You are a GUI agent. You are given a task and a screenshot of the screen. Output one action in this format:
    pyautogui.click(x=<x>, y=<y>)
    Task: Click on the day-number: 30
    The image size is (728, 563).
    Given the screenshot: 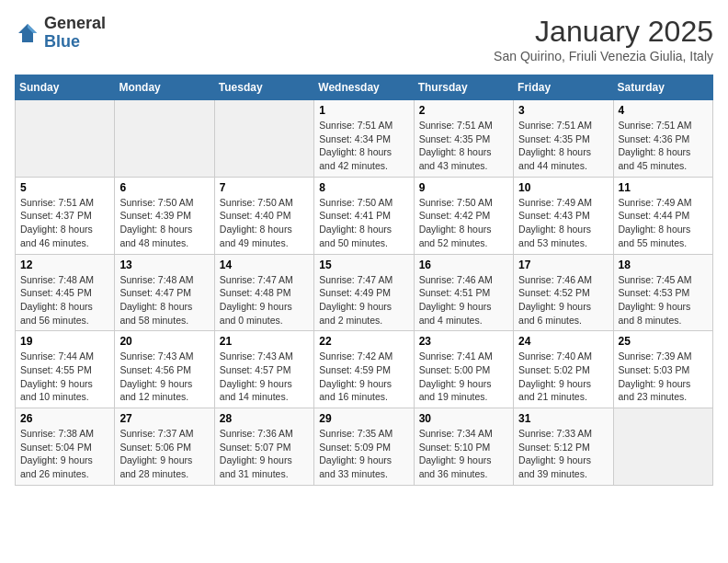 What is the action you would take?
    pyautogui.click(x=463, y=419)
    